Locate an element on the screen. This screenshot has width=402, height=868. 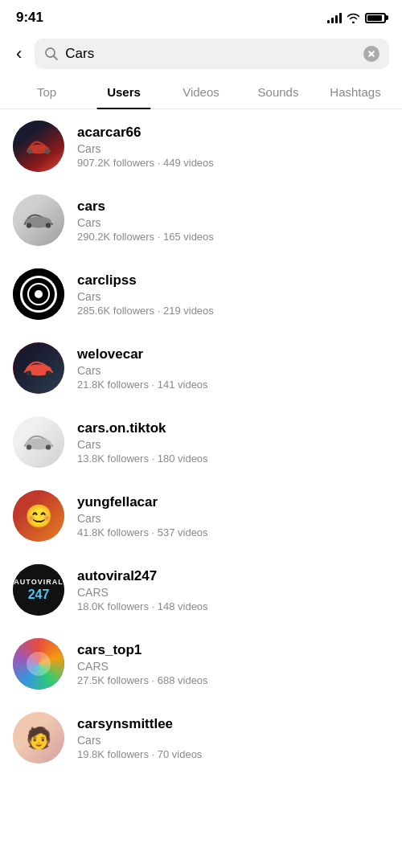
user-list-item: carclipss Cars 285.6K followers · 219 vi… is located at coordinates (201, 294).